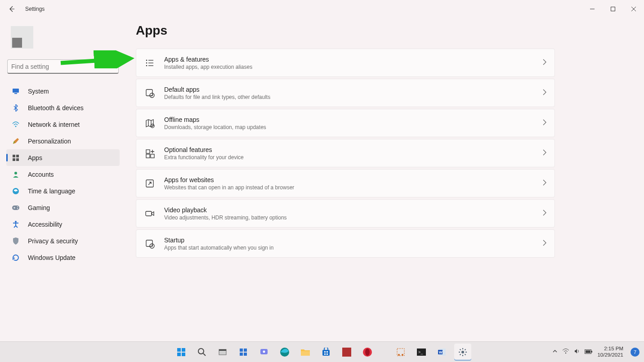  Describe the element at coordinates (635, 352) in the screenshot. I see `notification-badge: 7` at that location.